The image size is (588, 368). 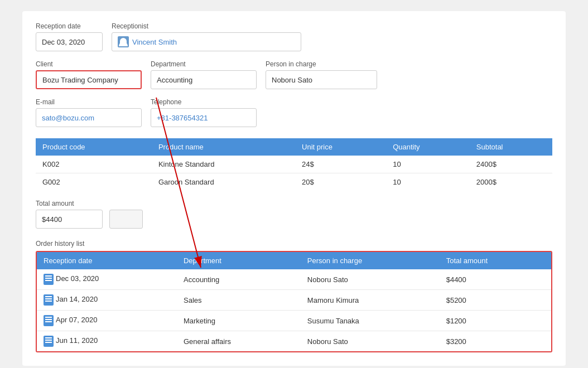 What do you see at coordinates (204, 102) in the screenshot?
I see `telephone-label: Telephone` at bounding box center [204, 102].